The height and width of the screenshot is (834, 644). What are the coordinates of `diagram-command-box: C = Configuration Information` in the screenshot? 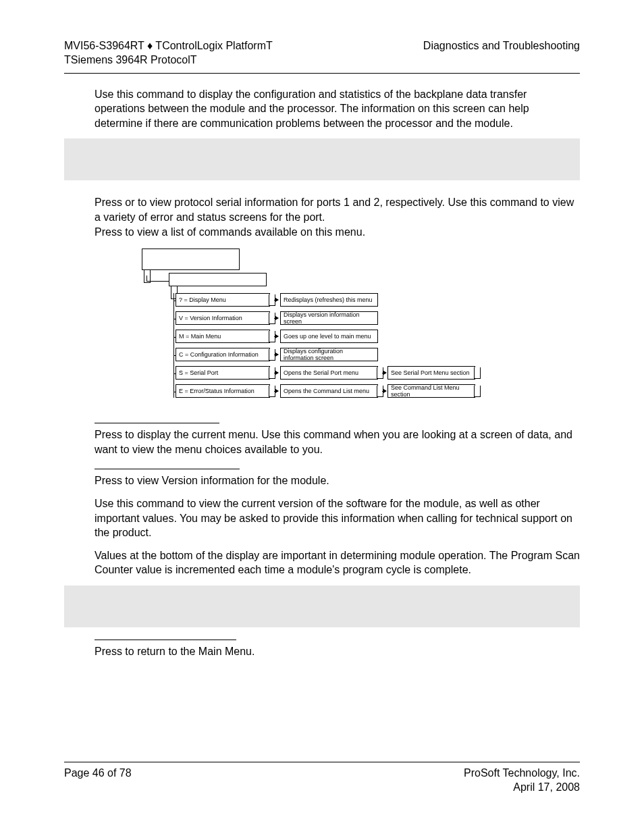 It's located at (223, 355).